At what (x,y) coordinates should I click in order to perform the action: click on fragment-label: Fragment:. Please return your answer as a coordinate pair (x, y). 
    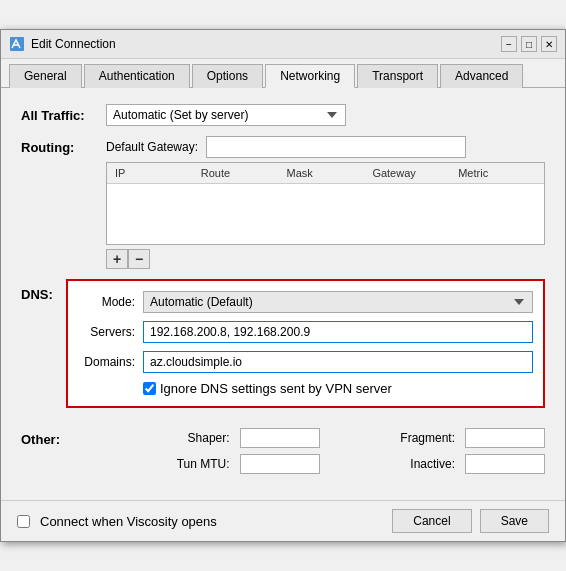
    Looking at the image, I should click on (392, 438).